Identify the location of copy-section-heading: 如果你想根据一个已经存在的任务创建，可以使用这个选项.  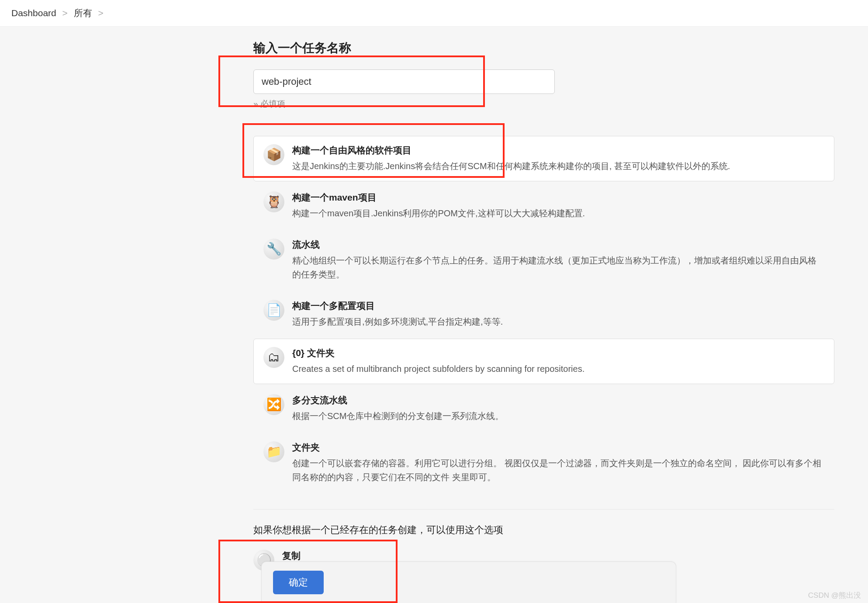
(544, 530).